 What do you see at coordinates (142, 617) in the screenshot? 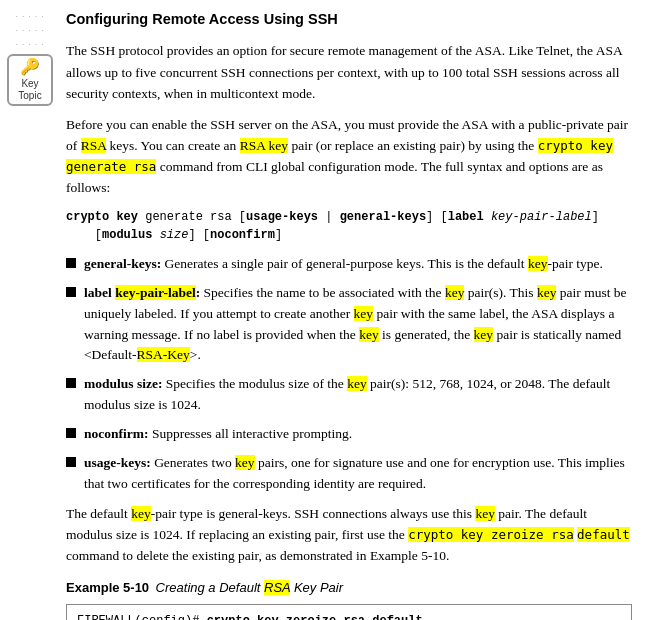
I see `code-prompt-1: FIREWALL(config)#` at bounding box center [142, 617].